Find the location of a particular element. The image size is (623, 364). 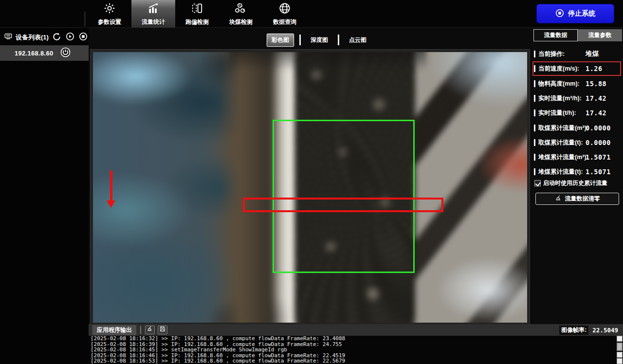

tab-color-image: 彩色图 is located at coordinates (280, 40).